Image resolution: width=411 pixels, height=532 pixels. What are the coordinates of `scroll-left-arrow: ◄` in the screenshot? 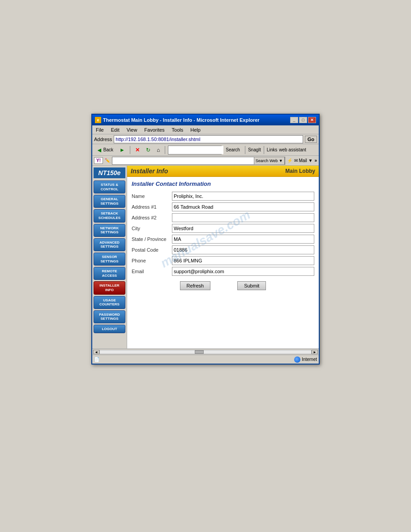 It's located at (96, 352).